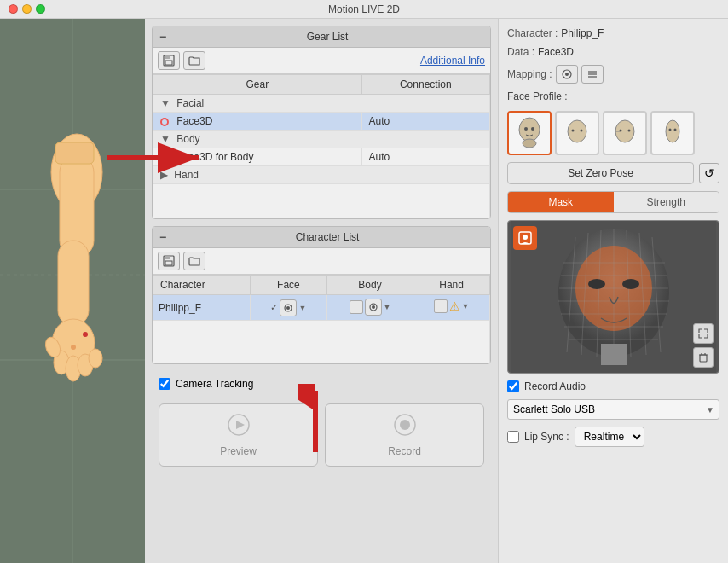 Image resolution: width=728 pixels, height=563 pixels. What do you see at coordinates (425, 85) in the screenshot?
I see `connection-col-header: Connection` at bounding box center [425, 85].